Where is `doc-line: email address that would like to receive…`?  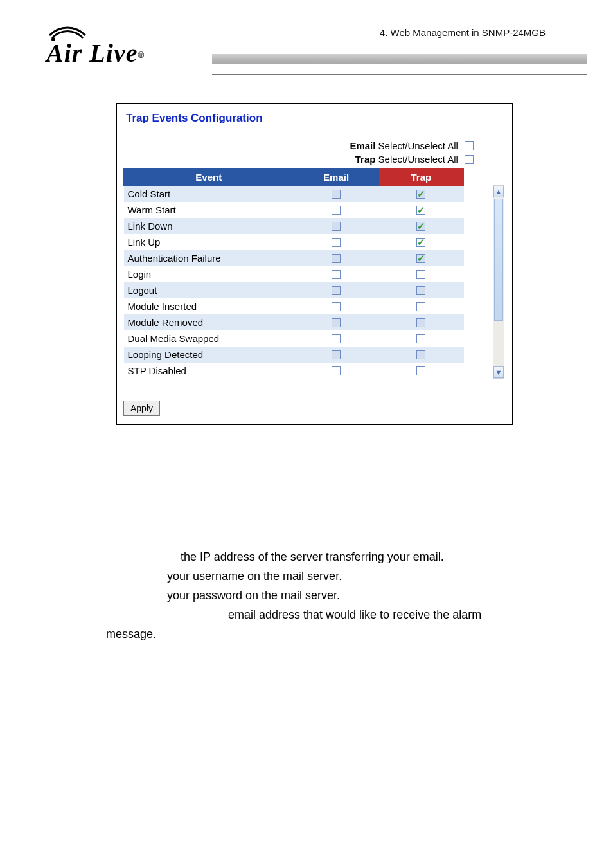
doc-line: email address that would like to receive… is located at coordinates (310, 615).